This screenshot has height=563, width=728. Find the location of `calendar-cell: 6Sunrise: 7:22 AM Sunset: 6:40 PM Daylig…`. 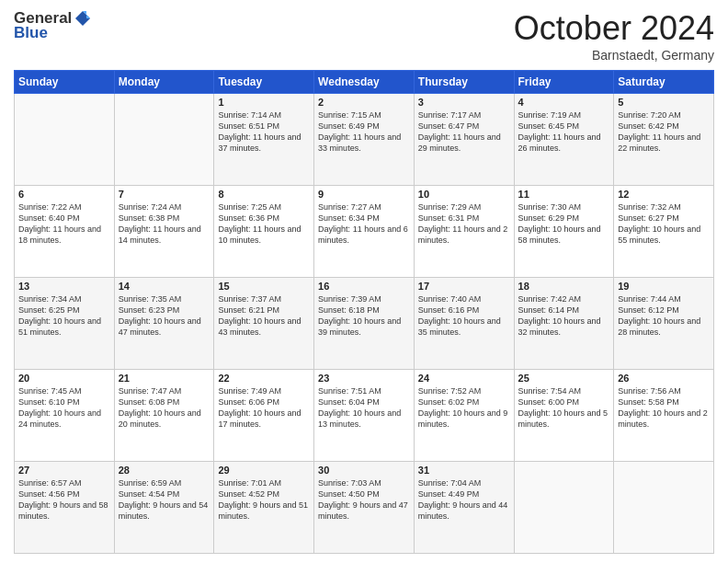

calendar-cell: 6Sunrise: 7:22 AM Sunset: 6:40 PM Daylig… is located at coordinates (64, 232).